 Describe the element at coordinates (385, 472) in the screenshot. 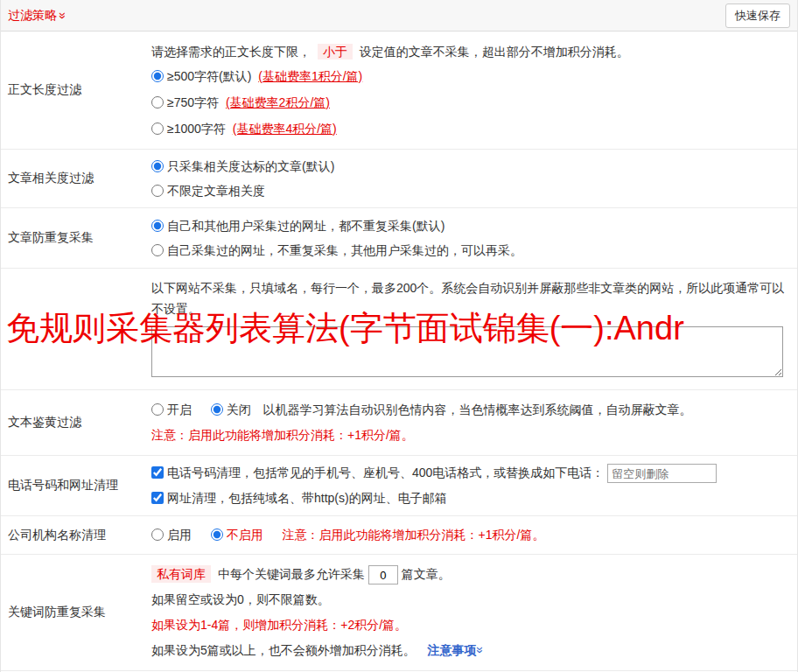

I see `phone-clean-text: 电话号码清理，包括常见的手机号、座机号、400电话格式，或替换成如下电话：` at that location.